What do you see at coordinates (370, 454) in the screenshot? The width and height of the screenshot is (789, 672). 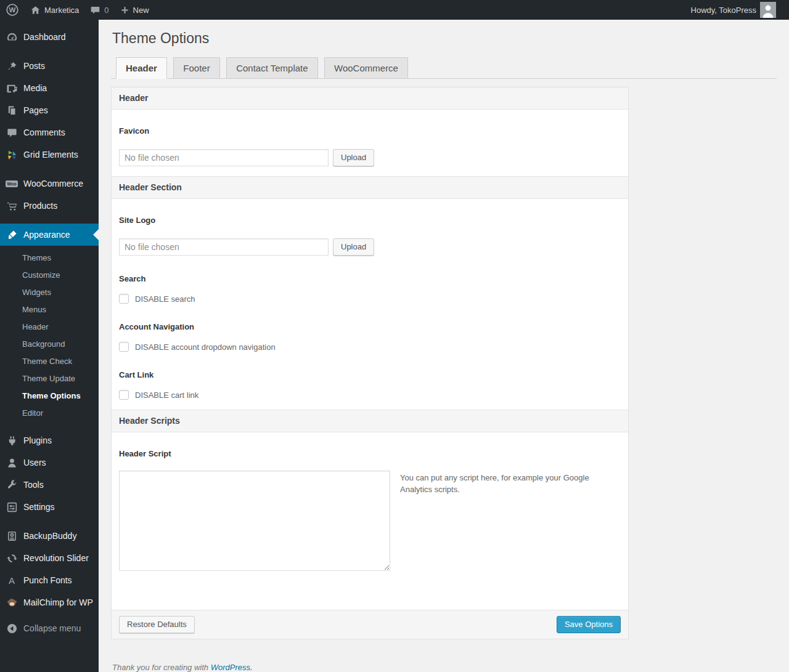 I see `header-script-label: Header Script` at bounding box center [370, 454].